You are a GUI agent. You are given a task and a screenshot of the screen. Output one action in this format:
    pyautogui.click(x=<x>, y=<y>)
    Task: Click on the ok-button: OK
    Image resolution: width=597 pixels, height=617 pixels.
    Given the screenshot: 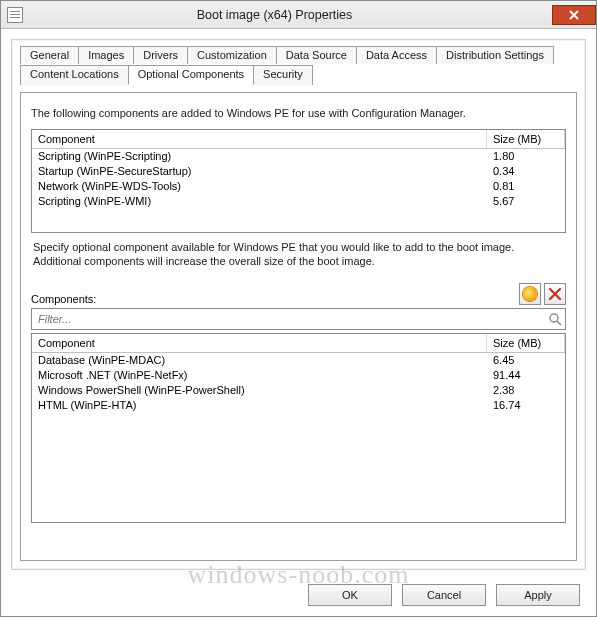 What is the action you would take?
    pyautogui.click(x=350, y=595)
    